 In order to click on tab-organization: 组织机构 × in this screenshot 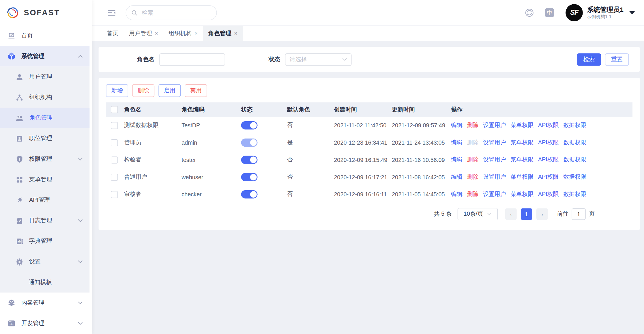, I will do `click(183, 33)`.